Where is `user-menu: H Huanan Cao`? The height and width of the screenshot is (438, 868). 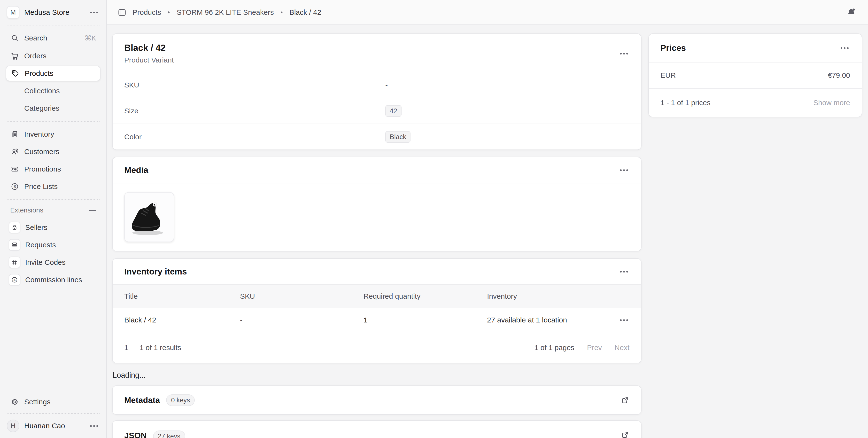 user-menu: H Huanan Cao is located at coordinates (53, 426).